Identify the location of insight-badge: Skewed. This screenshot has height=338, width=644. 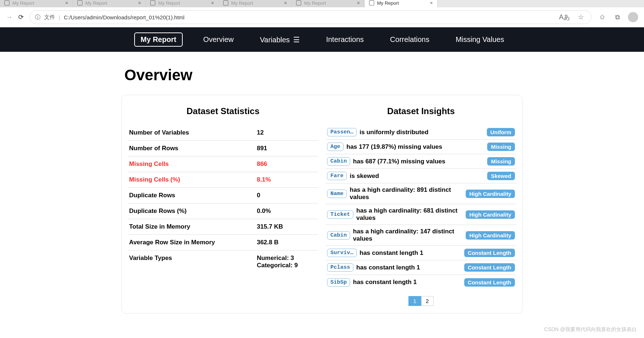
(501, 176).